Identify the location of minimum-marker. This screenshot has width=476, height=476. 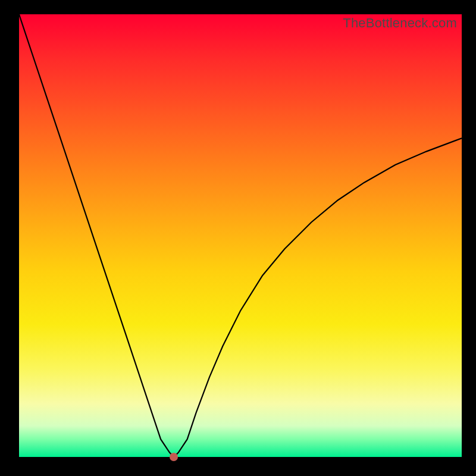
(174, 457).